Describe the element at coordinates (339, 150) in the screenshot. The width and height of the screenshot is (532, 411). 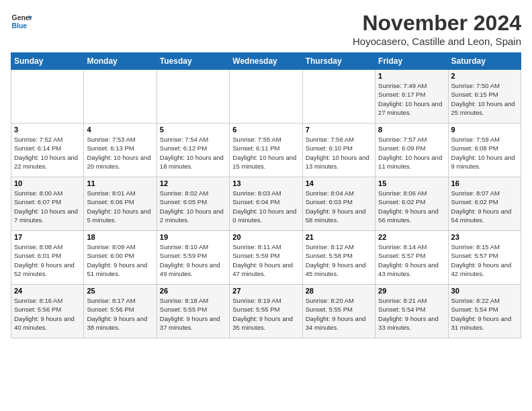
I see `calendar-cell: 7Sunrise: 7:56 AM Sunset: 6:10 PM Daylig…` at that location.